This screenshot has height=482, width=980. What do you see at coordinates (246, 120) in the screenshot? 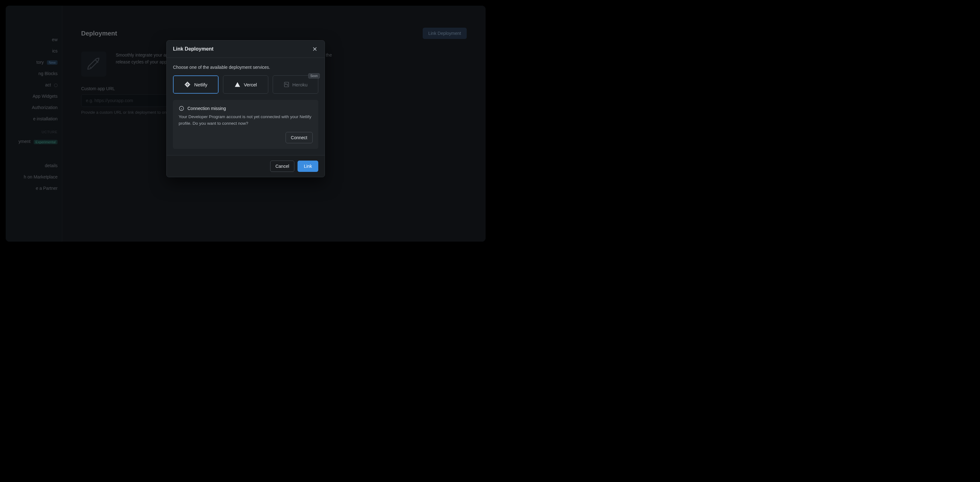
I see `notice-body: Your Developer Program account is not ye…` at bounding box center [246, 120].